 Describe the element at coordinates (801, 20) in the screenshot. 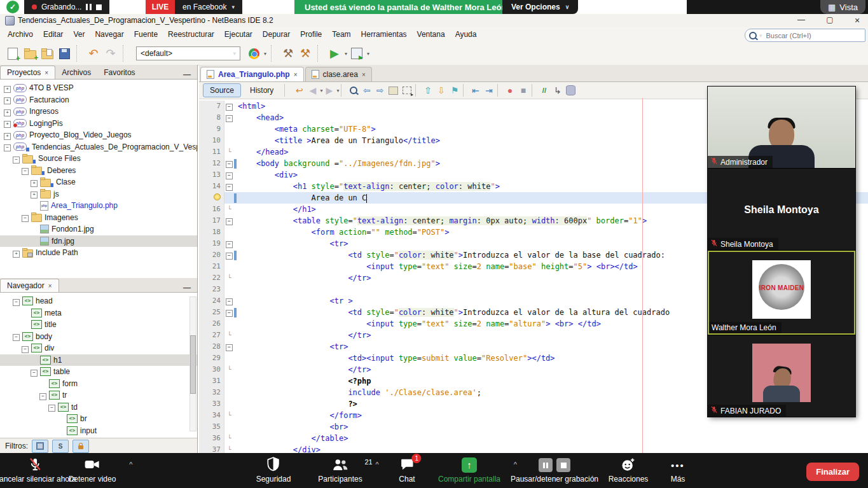

I see `minimize-button: —` at that location.